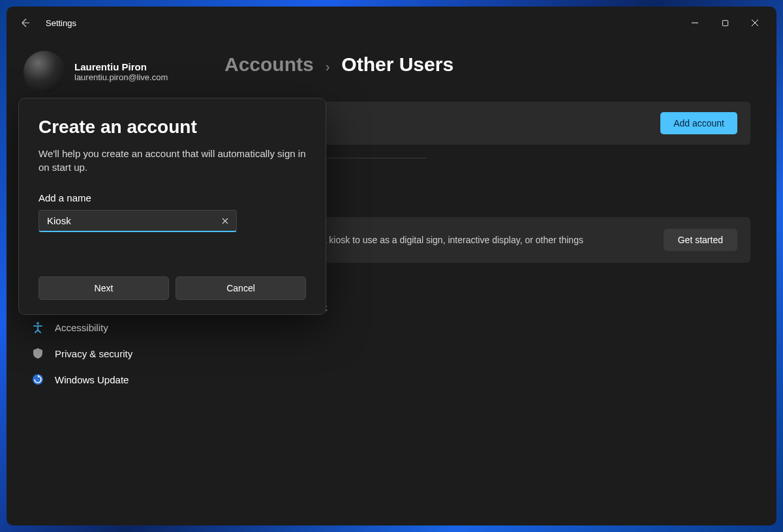  Describe the element at coordinates (104, 288) in the screenshot. I see `next-button: Next` at that location.